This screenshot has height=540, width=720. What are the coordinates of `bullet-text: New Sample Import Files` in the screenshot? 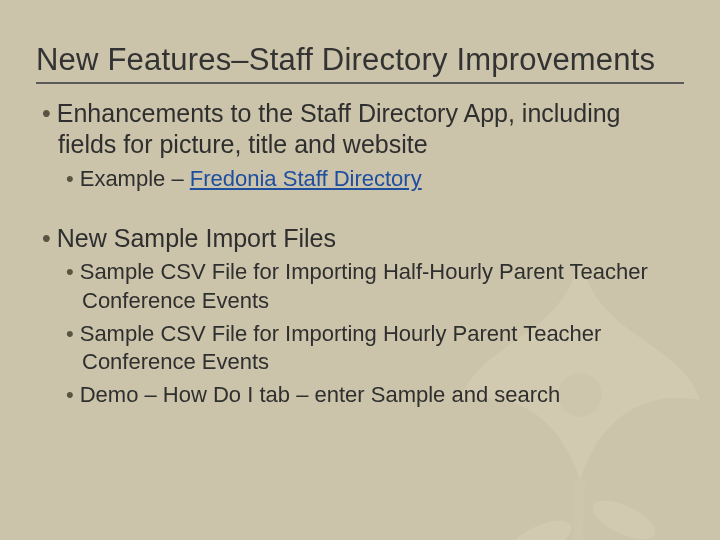 It's located at (196, 238).